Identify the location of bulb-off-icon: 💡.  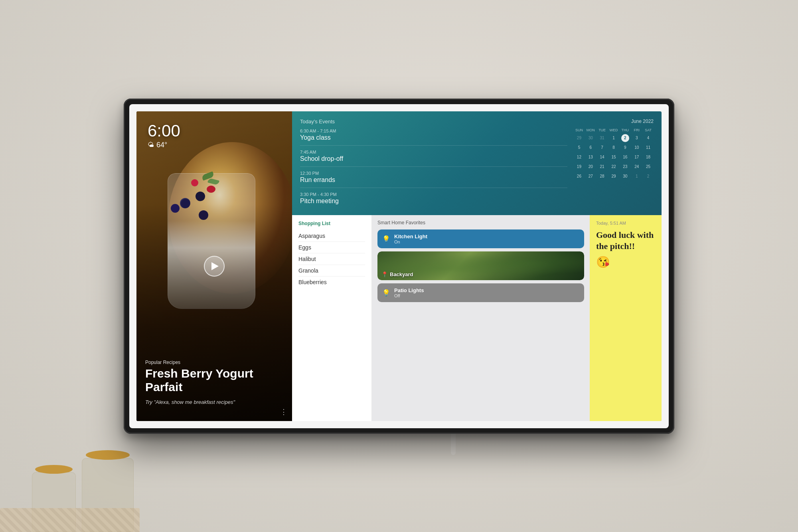
(386, 293).